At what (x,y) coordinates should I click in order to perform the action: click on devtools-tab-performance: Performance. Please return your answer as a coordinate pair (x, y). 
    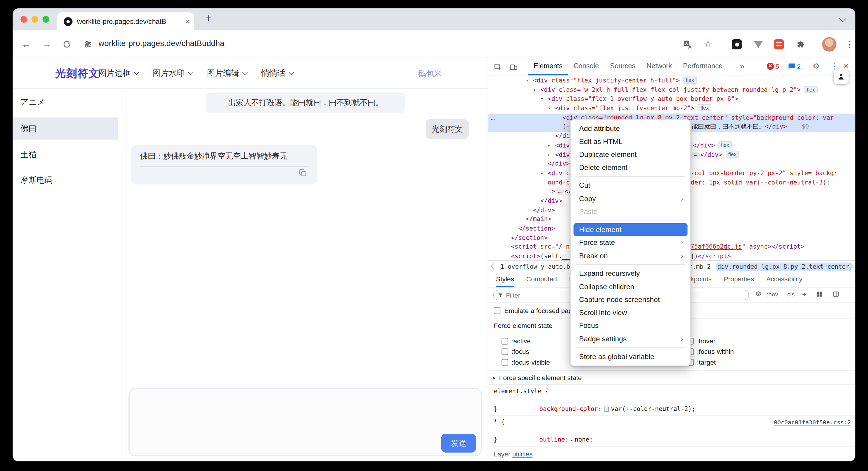
    Looking at the image, I should click on (703, 67).